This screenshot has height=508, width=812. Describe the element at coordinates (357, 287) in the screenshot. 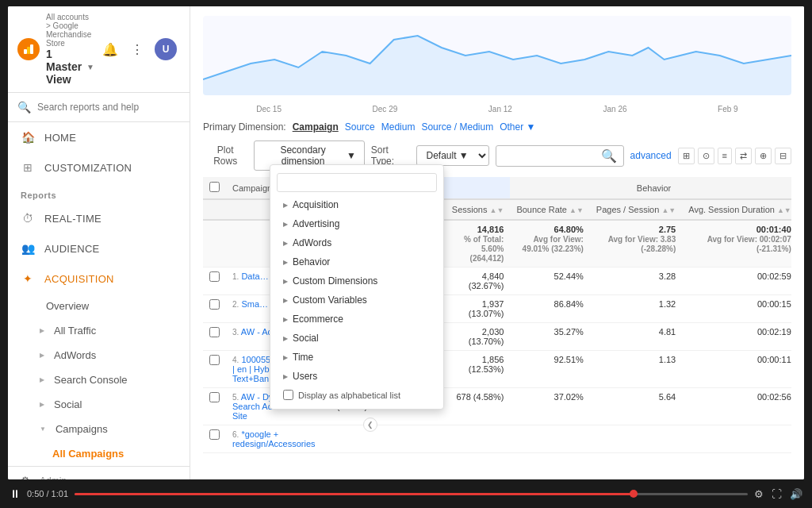

I see `secondary-dimension-dropdown: ▶ Acquisition ▶ Advertising ▶ AdWords ▶ …` at that location.